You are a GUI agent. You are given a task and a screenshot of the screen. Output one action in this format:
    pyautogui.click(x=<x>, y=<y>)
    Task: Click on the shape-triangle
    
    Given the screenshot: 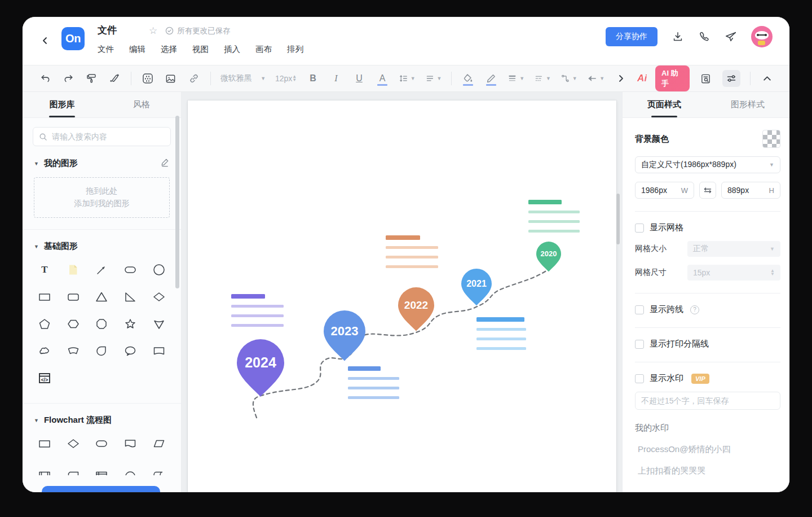 What is the action you would take?
    pyautogui.click(x=102, y=297)
    